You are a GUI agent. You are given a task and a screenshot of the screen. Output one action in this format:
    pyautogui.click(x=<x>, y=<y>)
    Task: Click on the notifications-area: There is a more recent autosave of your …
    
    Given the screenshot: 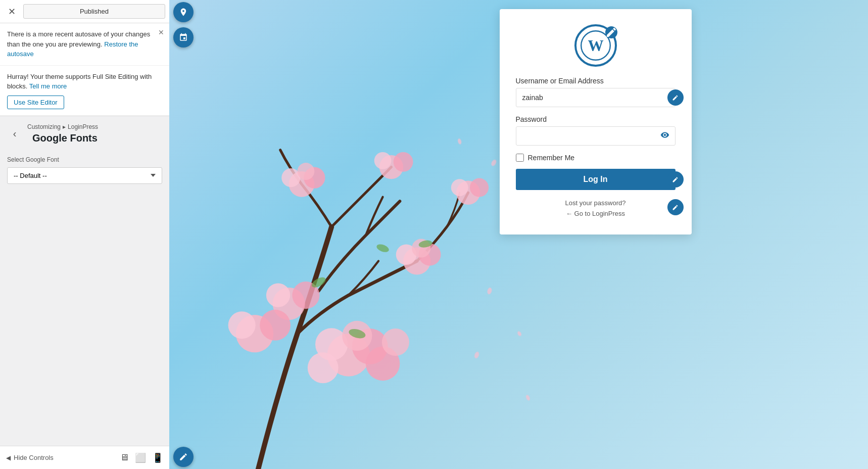 What is the action you would take?
    pyautogui.click(x=85, y=70)
    